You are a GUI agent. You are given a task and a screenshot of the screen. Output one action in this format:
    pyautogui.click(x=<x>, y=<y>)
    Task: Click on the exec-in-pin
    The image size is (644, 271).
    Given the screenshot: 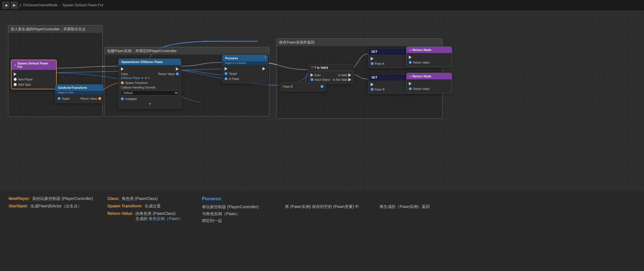 What is the action you would take?
    pyautogui.click(x=15, y=74)
    